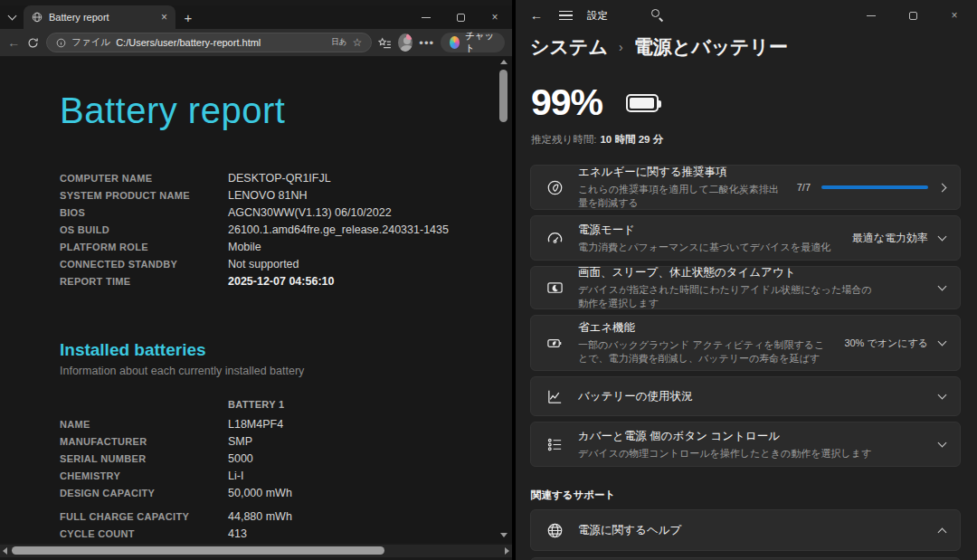 Image resolution: width=977 pixels, height=560 pixels. I want to click on settings-titlebar: ← 設定 ×, so click(746, 15).